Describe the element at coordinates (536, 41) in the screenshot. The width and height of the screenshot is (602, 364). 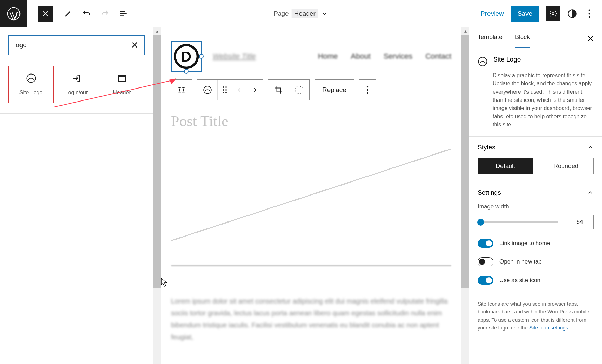
I see `sidebar-tabs: Template Block ✕` at that location.